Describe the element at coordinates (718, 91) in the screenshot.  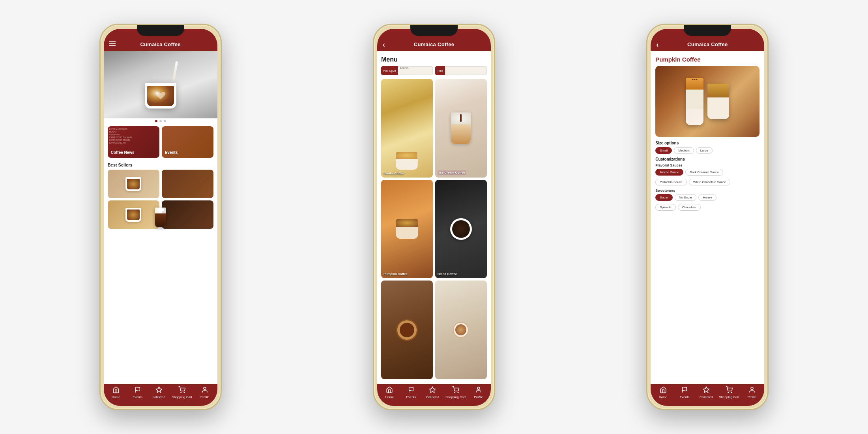
I see `short-layer1` at that location.